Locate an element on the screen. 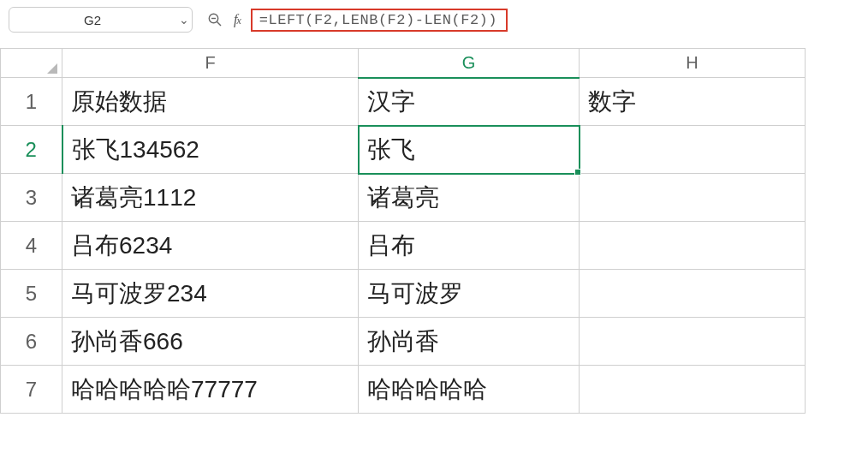 This screenshot has width=868, height=453. row-header-6: 6 is located at coordinates (32, 342).